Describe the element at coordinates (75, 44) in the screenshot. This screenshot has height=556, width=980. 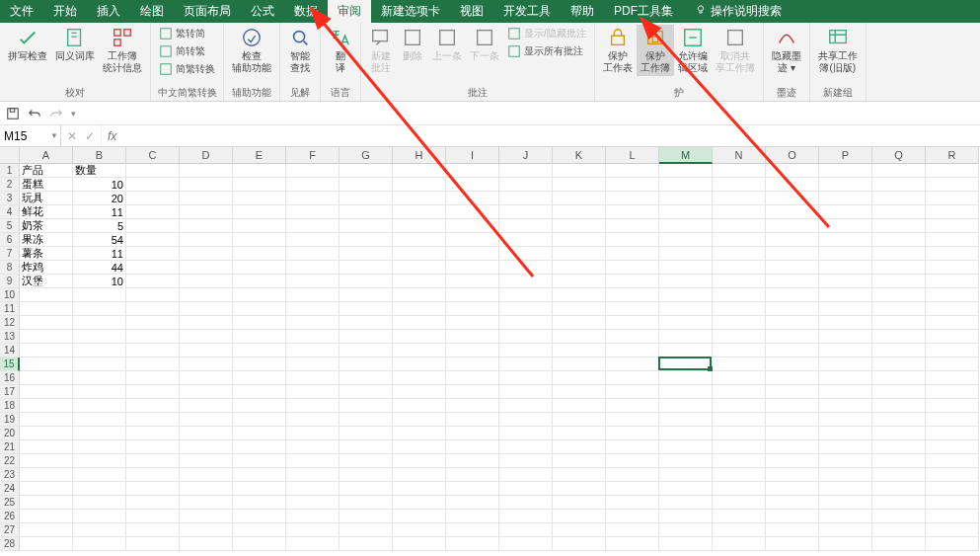
I see `ribbon-btn: 同义词库` at that location.